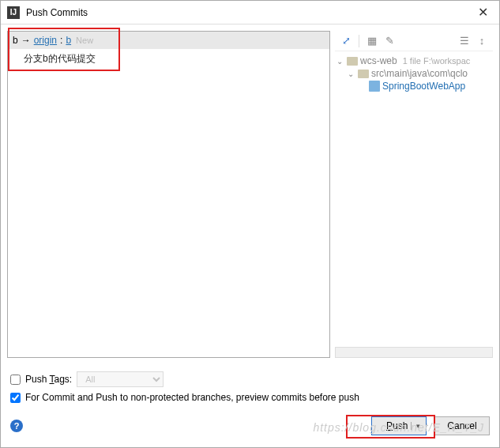  I want to click on preview-row: For Commit and Push to non-protected bra…, so click(250, 397).